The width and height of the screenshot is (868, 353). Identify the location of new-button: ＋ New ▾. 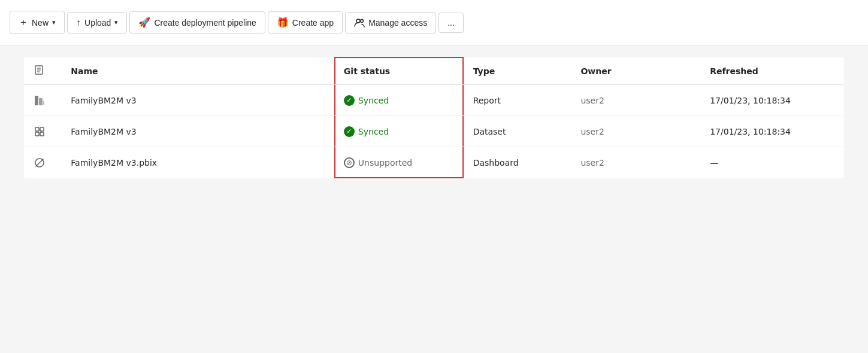
(37, 23).